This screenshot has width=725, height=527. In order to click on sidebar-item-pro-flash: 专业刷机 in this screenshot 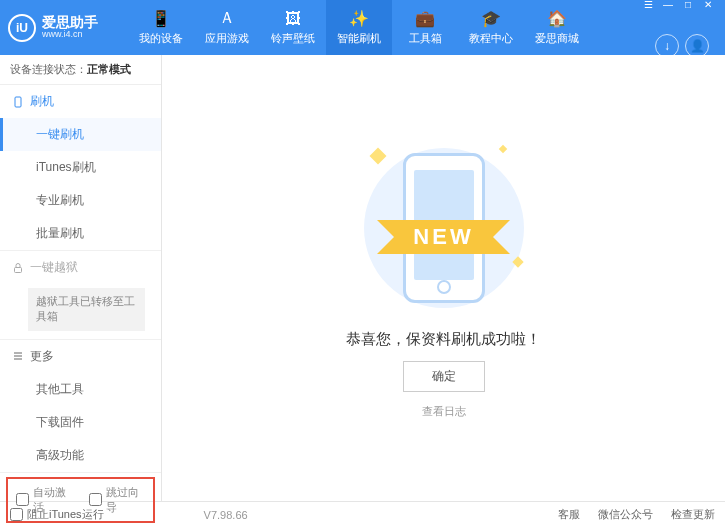, I will do `click(80, 200)`.